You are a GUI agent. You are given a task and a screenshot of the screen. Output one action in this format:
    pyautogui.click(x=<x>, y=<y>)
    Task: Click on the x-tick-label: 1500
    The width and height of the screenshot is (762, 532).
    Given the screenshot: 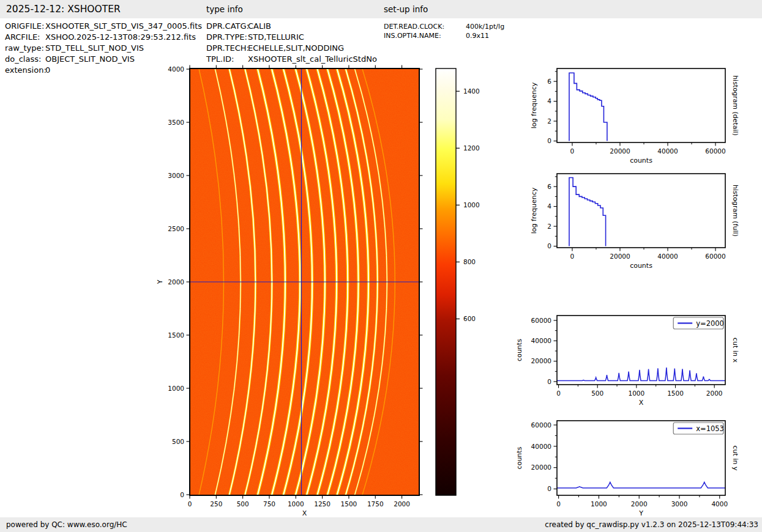 What is the action you would take?
    pyautogui.click(x=676, y=393)
    